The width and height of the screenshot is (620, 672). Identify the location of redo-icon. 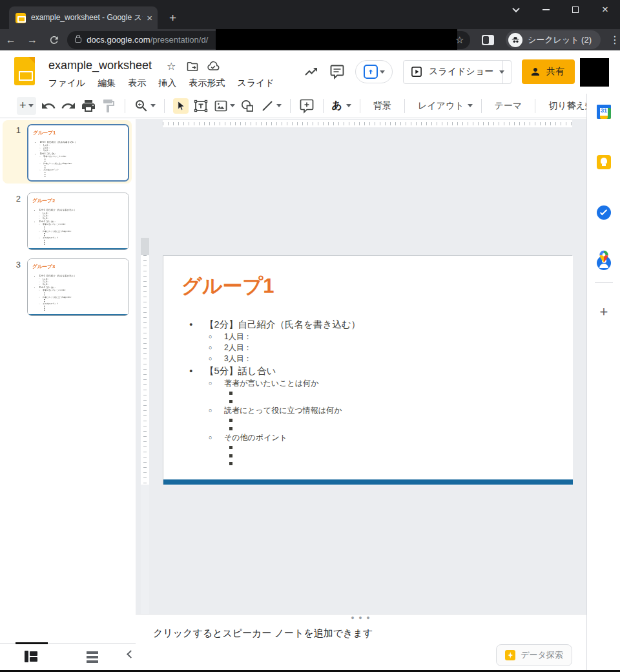
(68, 106).